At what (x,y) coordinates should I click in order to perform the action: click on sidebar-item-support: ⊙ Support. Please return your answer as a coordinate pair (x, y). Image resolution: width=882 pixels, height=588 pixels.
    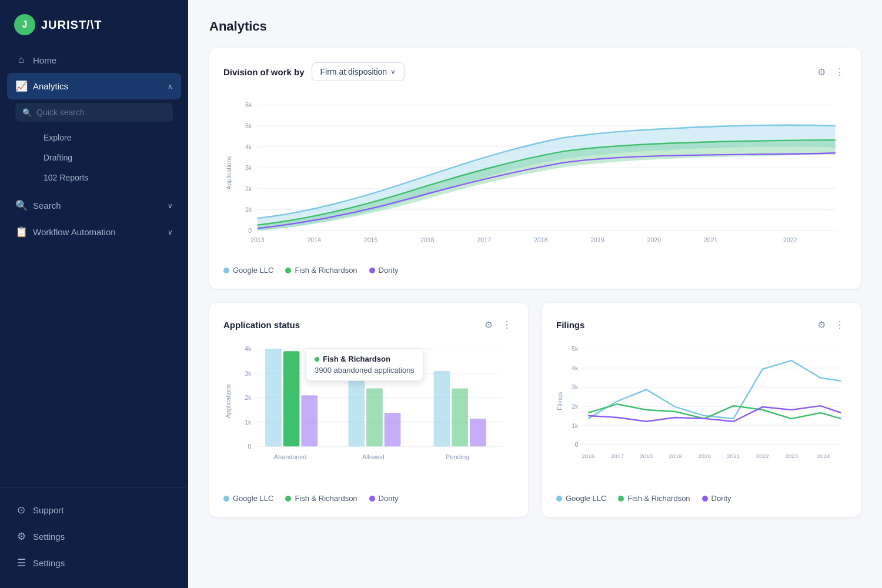
    Looking at the image, I should click on (94, 510).